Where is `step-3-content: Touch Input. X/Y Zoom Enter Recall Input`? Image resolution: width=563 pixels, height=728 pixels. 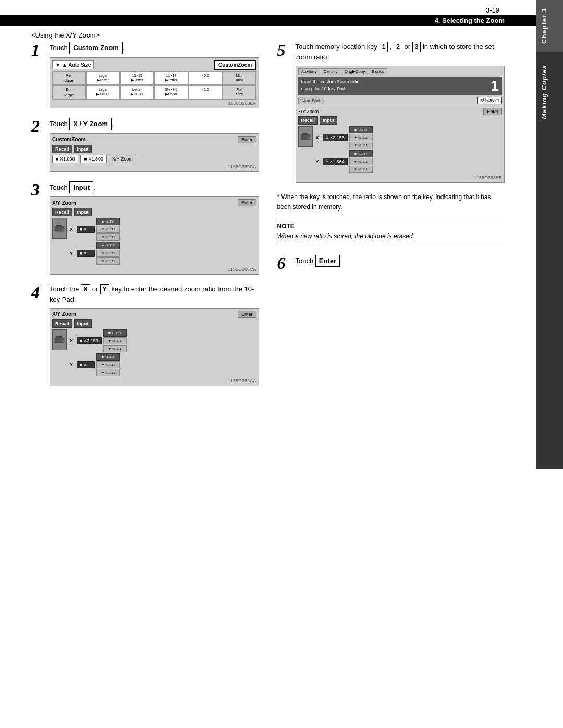 step-3-content: Touch Input. X/Y Zoom Enter Recall Input is located at coordinates (154, 228).